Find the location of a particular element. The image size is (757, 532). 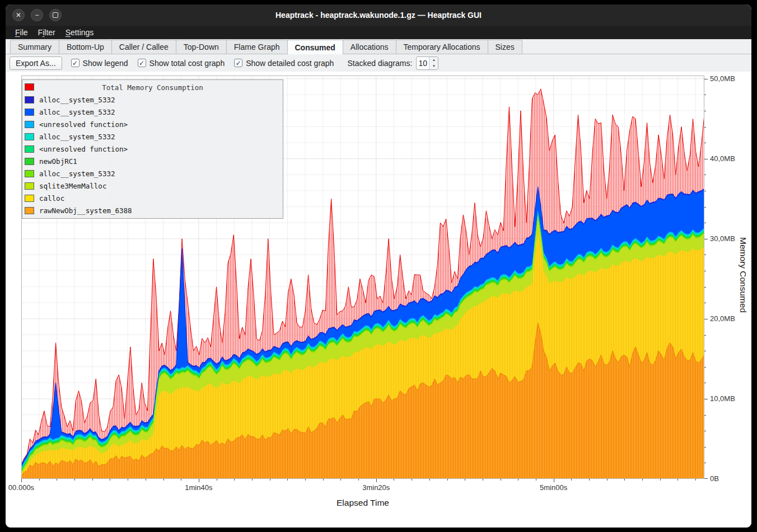

minimize-icon: − is located at coordinates (37, 15).